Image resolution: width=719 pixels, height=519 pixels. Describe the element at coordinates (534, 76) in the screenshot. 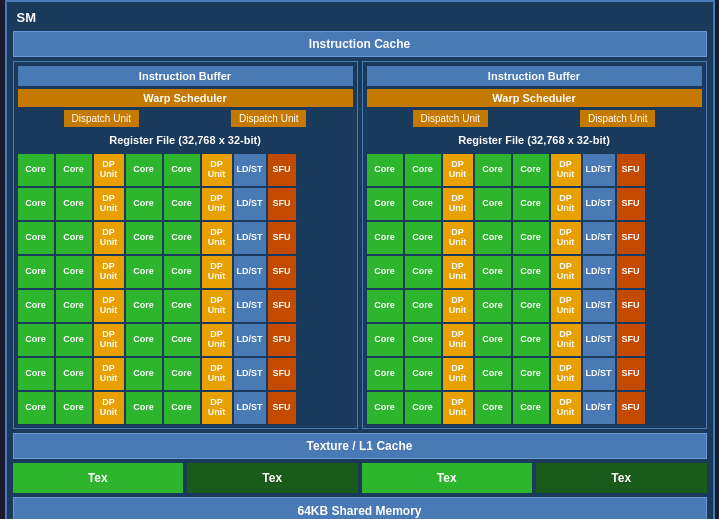

I see `instruction-buffer-right: Instruction Buffer` at that location.